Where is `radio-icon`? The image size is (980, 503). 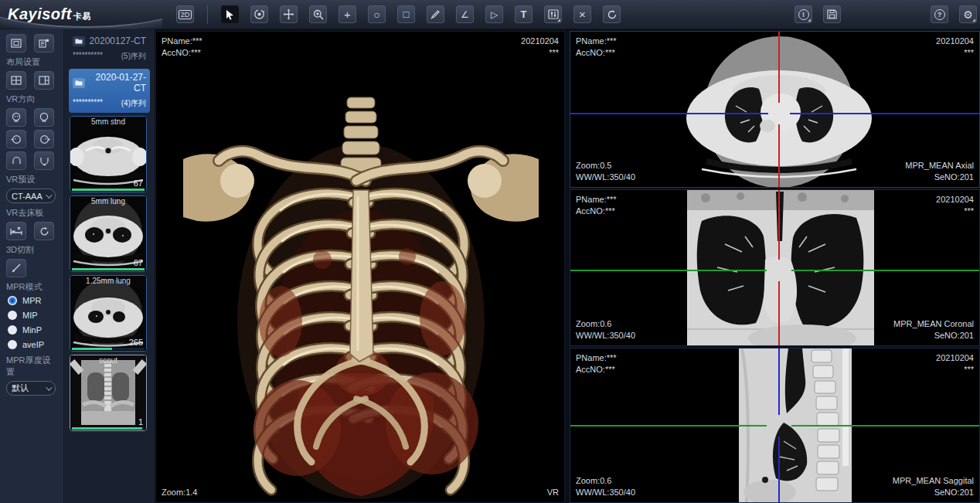 radio-icon is located at coordinates (12, 315).